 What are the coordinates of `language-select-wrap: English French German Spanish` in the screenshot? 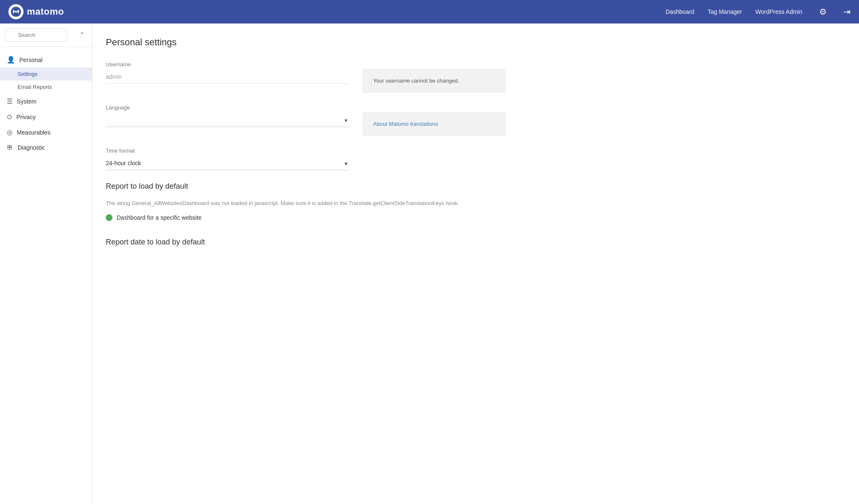 It's located at (227, 120).